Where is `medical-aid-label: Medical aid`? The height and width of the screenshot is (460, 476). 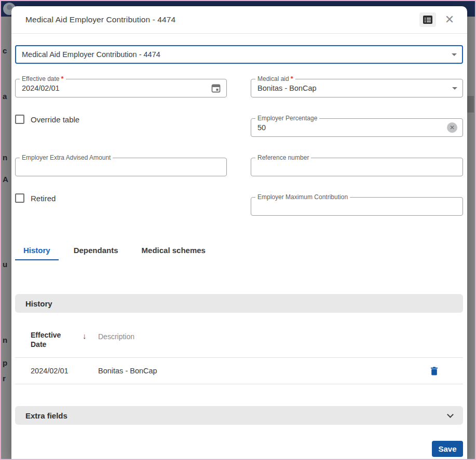
medical-aid-label: Medical aid is located at coordinates (273, 79).